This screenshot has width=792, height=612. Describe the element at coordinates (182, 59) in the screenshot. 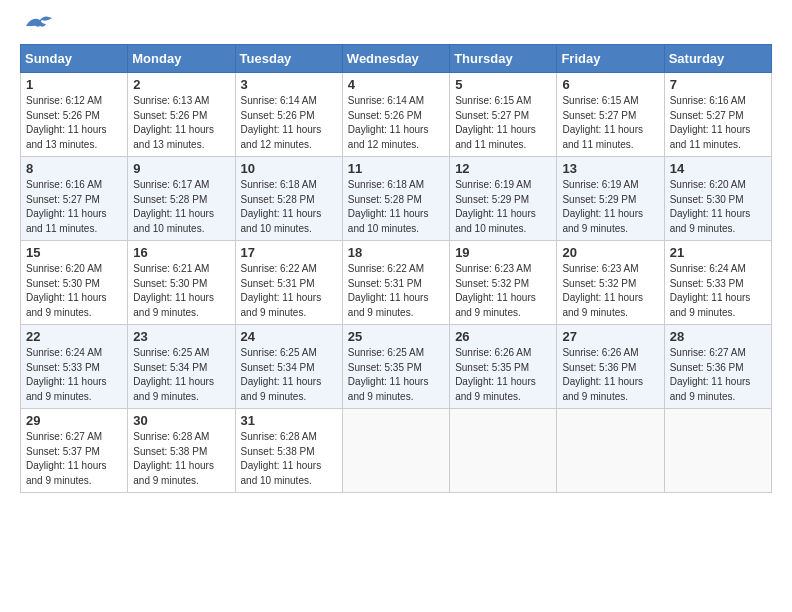

I see `calendar-header-monday: Monday` at that location.